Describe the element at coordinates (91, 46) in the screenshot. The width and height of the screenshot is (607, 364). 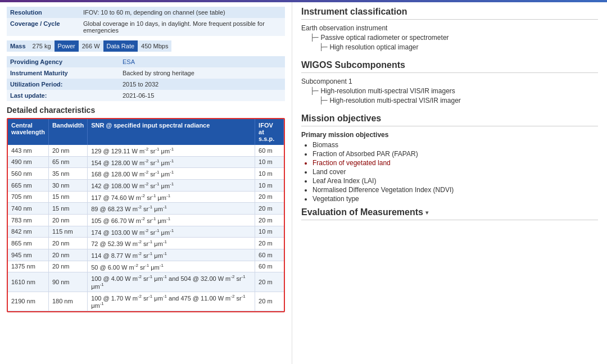
I see `power-value: 266 W` at that location.